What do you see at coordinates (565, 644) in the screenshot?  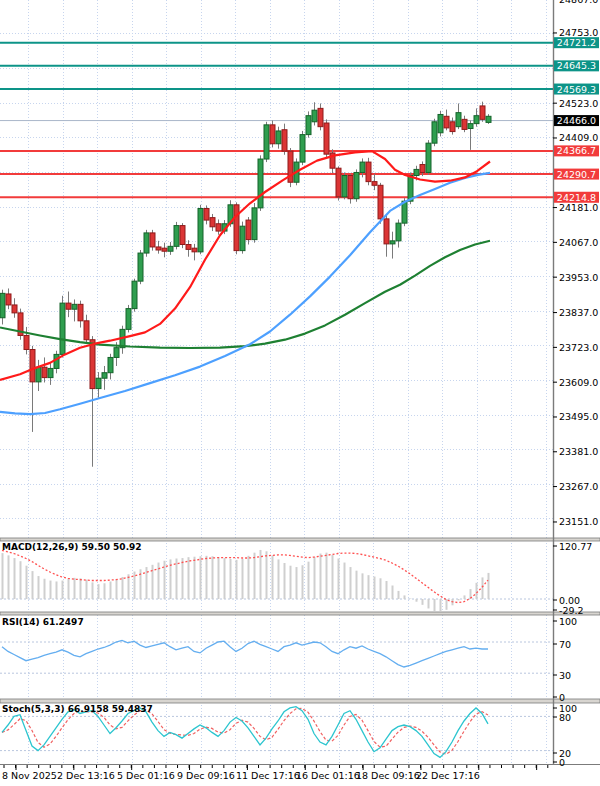 I see `rsi-axis-label: 70` at bounding box center [565, 644].